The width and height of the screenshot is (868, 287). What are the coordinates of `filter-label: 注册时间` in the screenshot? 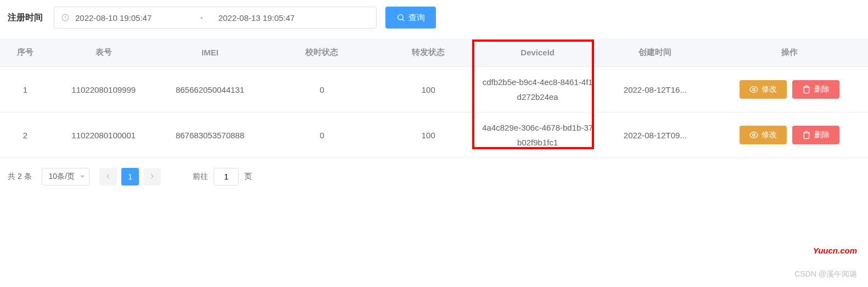 It's located at (25, 18).